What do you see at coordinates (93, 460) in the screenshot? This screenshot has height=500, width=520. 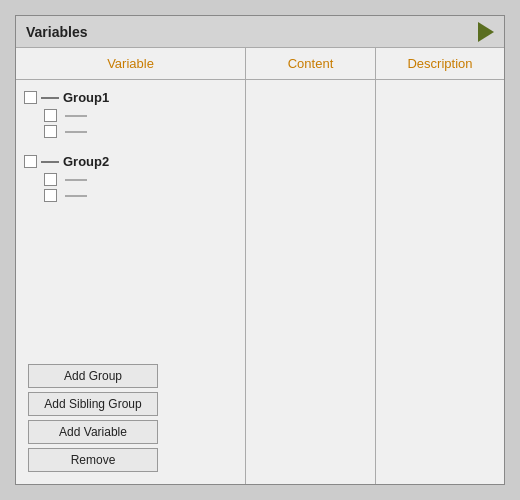 I see `remove-button: Remove` at bounding box center [93, 460].